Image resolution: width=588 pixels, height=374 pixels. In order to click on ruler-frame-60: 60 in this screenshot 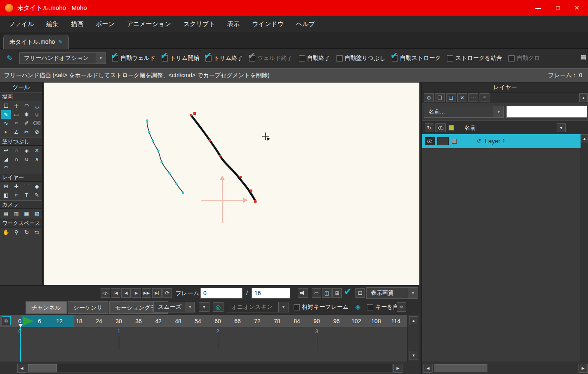, I will do `click(218, 321)`.